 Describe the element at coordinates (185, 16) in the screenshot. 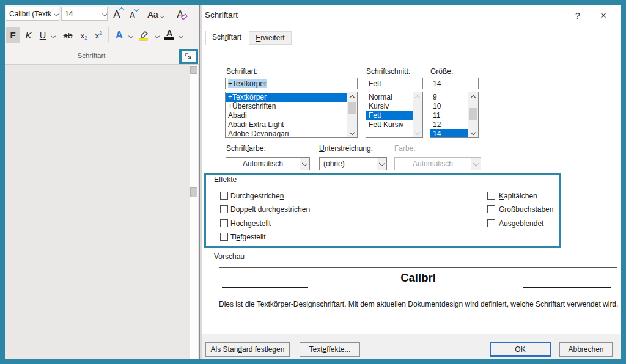

I see `eraser-icon` at that location.